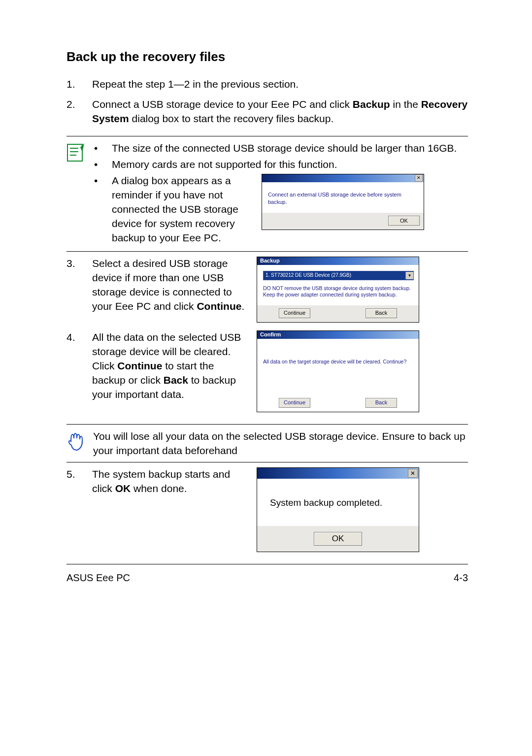 The width and height of the screenshot is (532, 756). What do you see at coordinates (267, 444) in the screenshot?
I see `warning-callout: You will lose all your data on the selec…` at bounding box center [267, 444].